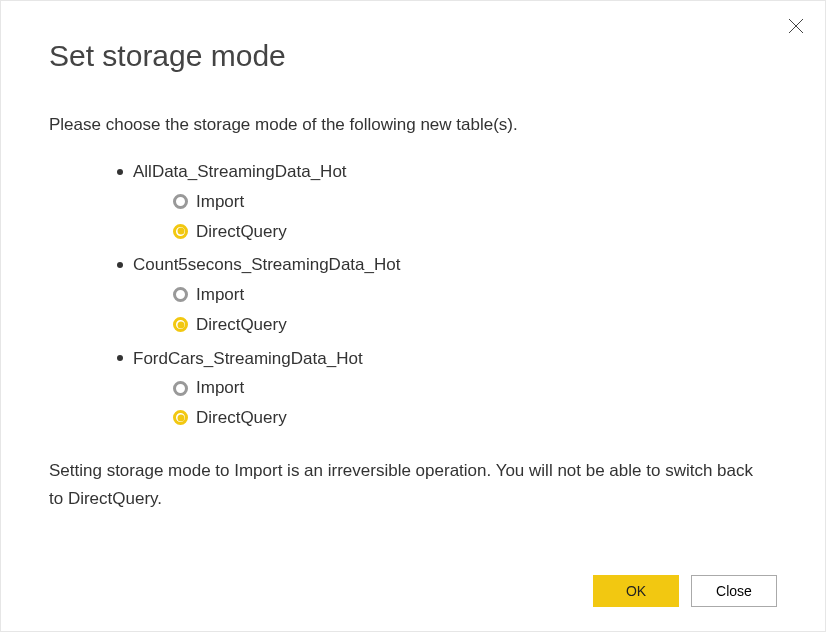 This screenshot has height=632, width=826. What do you see at coordinates (447, 388) in the screenshot?
I see `table-item: FordCars_StreamingData_Hot Import Direct…` at bounding box center [447, 388].